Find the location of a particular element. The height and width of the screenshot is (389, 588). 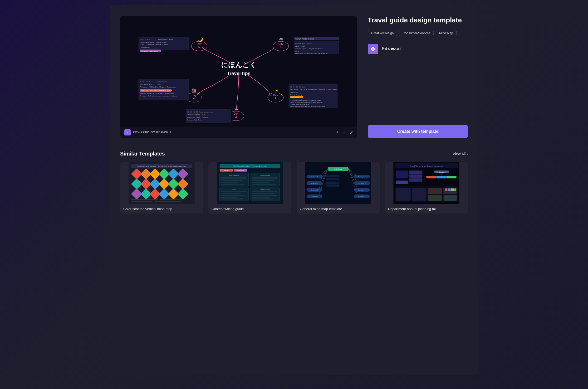

svg-text: Subtopic 5 is located at coordinates (362, 177).